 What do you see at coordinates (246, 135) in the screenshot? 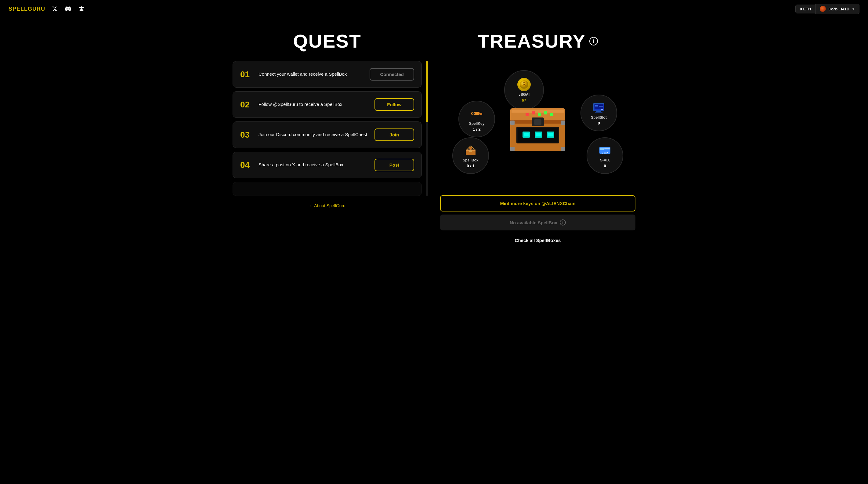
I see `quest-number-3: 03` at bounding box center [246, 135].